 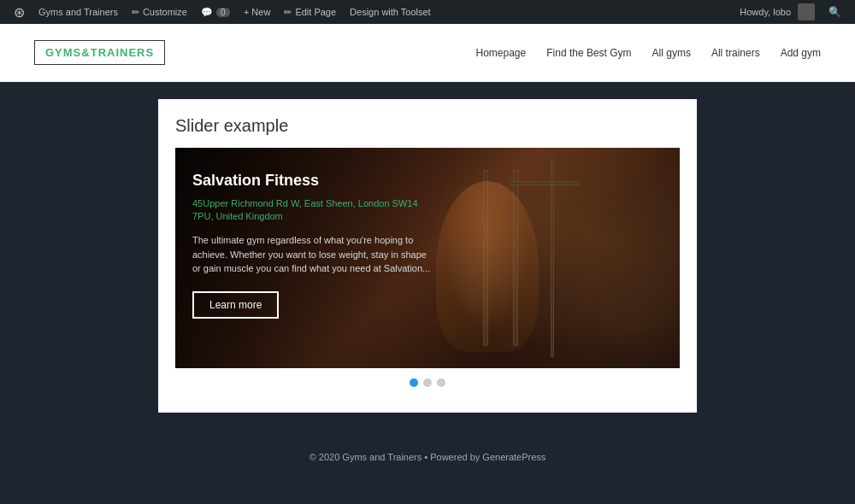 I want to click on comments-badge: 0, so click(x=223, y=12).